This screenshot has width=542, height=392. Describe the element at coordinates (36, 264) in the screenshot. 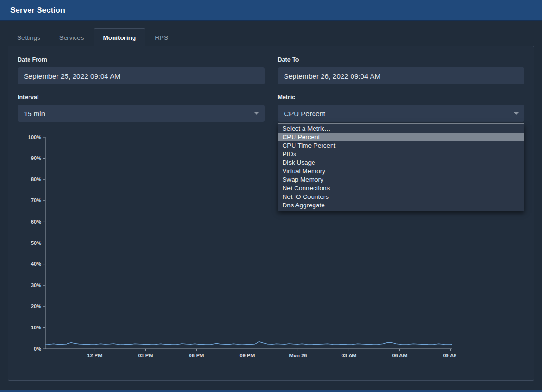

I see `svg-text: 40%` at that location.